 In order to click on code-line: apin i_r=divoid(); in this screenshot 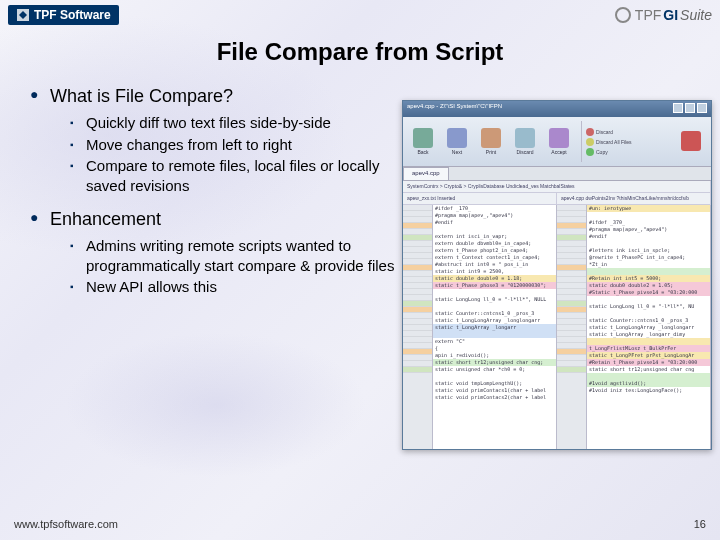, I will do `click(494, 356)`.